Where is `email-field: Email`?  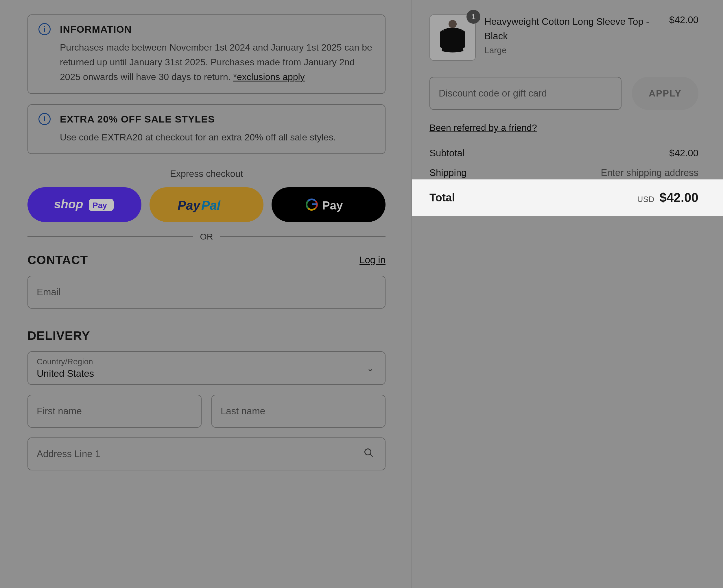
email-field: Email is located at coordinates (206, 292).